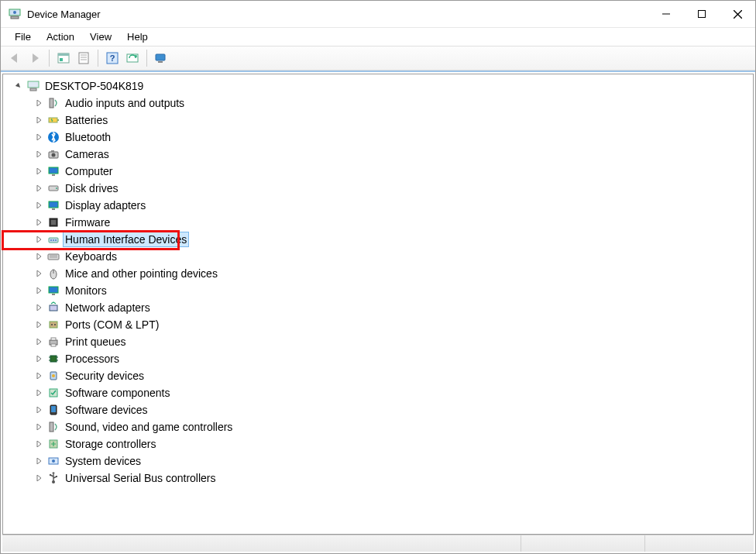 The height and width of the screenshot is (554, 756). Describe the element at coordinates (161, 58) in the screenshot. I see `devices-button` at that location.